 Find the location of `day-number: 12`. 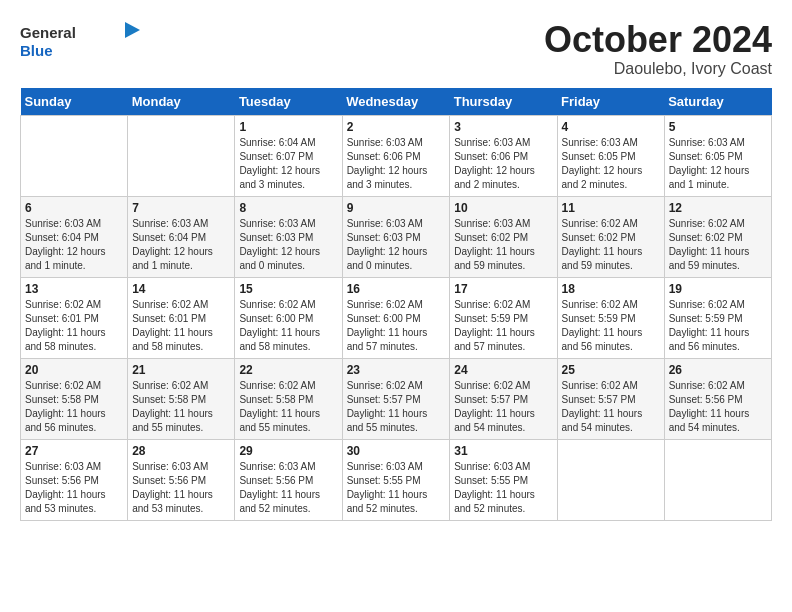

day-number: 12 is located at coordinates (718, 208).